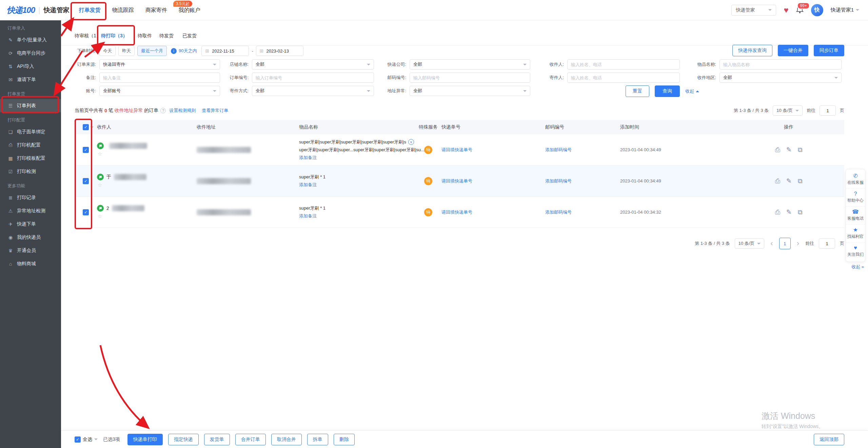 This screenshot has height=448, width=868. I want to click on recipient-input, so click(624, 64).